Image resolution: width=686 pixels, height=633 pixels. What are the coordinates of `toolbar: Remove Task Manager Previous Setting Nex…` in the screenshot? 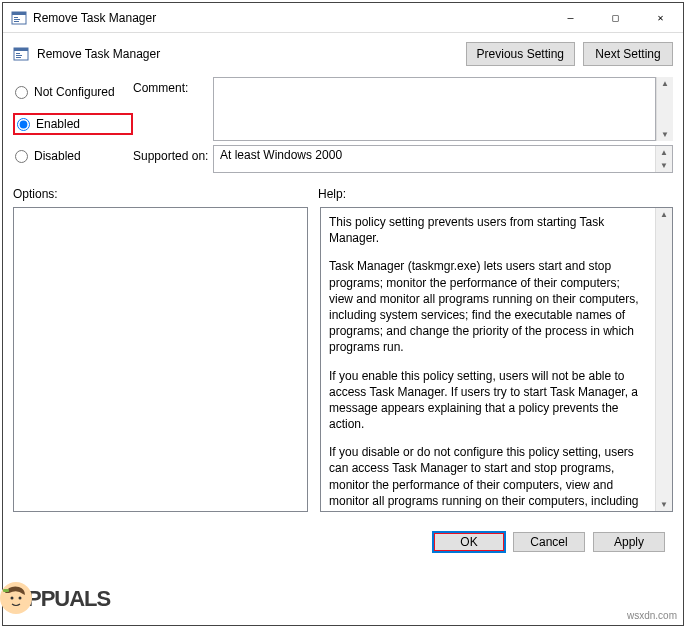 It's located at (343, 54).